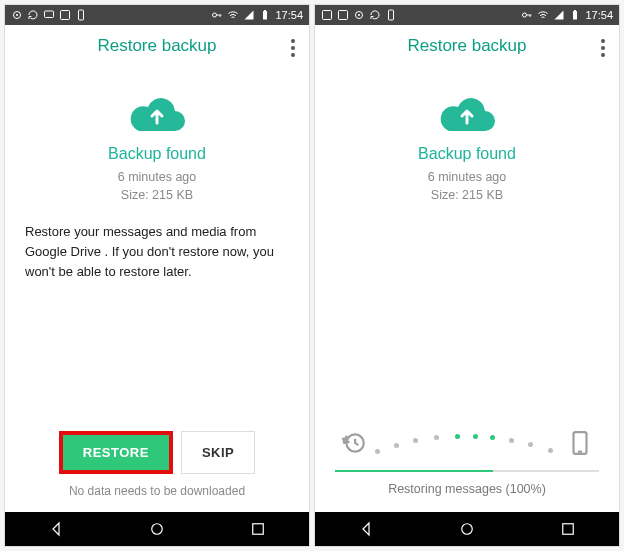  What do you see at coordinates (157, 452) in the screenshot?
I see `button-row: RESTORE SKIP` at bounding box center [157, 452].